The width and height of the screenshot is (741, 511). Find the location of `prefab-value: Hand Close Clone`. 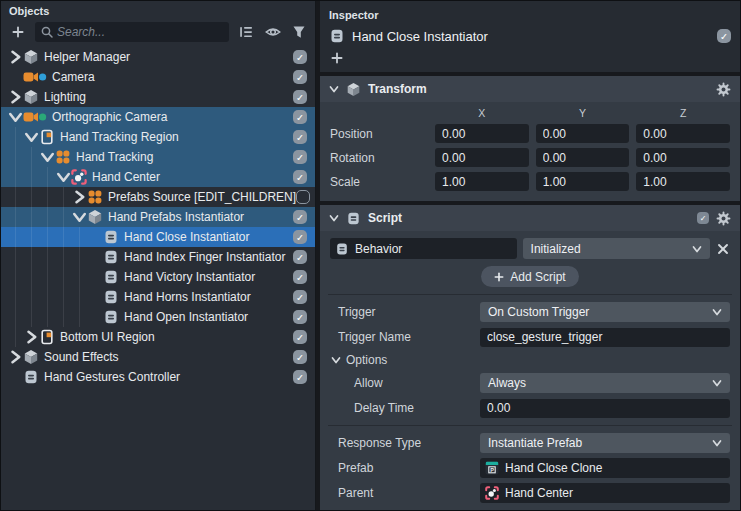

prefab-value: Hand Close Clone is located at coordinates (554, 468).